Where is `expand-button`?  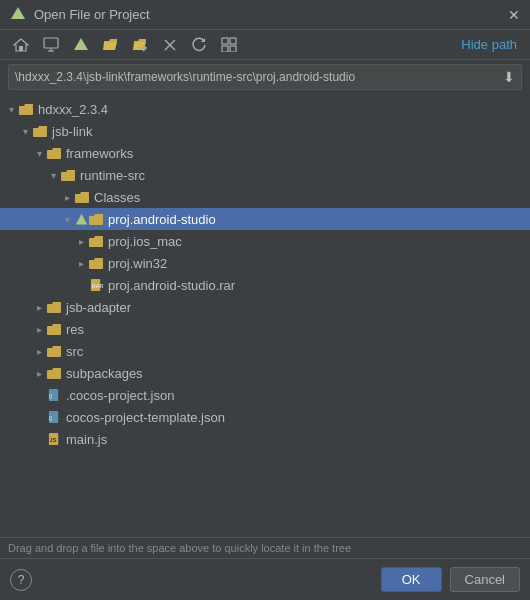
expand-button is located at coordinates (229, 44).